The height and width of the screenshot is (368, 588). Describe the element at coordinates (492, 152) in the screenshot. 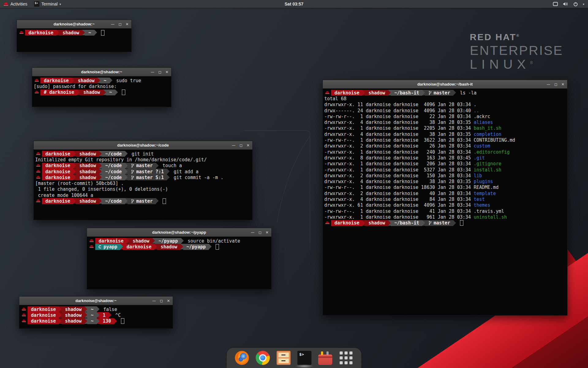

I see `output-text: .editorconfig` at that location.